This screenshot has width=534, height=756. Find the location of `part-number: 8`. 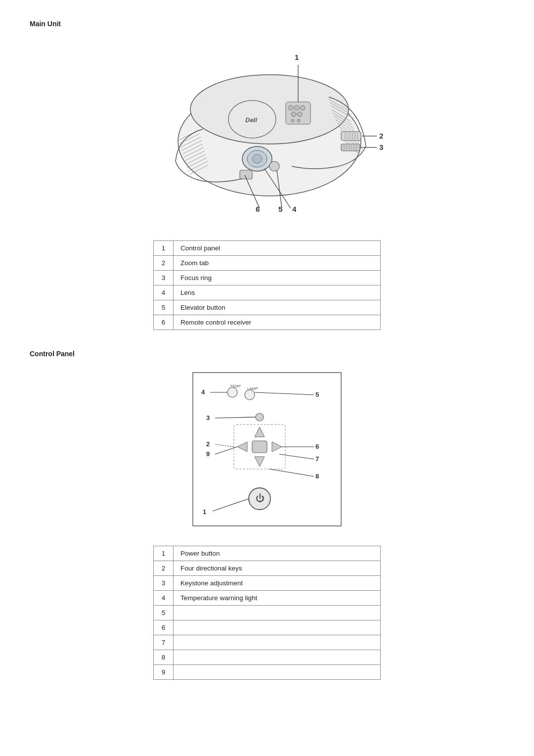

part-number: 8 is located at coordinates (164, 658).